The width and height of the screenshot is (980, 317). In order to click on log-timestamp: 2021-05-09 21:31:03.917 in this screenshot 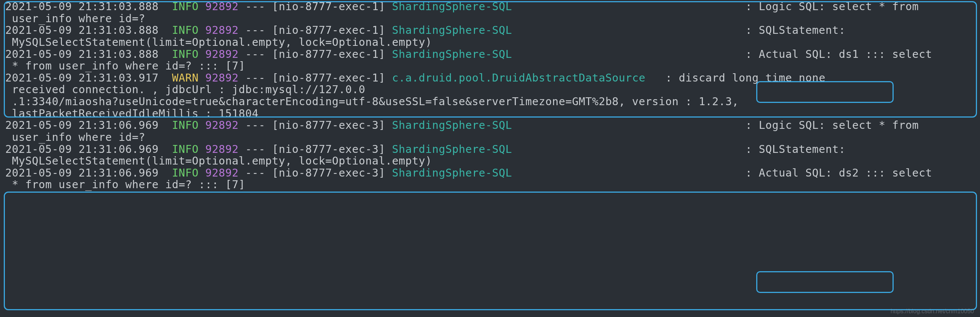, I will do `click(82, 78)`.